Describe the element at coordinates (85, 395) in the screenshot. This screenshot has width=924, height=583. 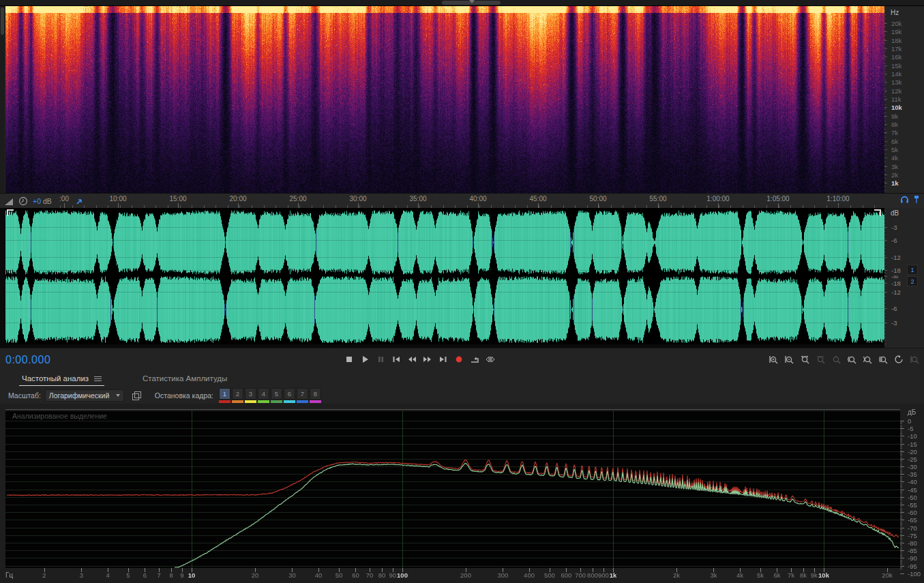
I see `scale-select: Логарифмический` at that location.